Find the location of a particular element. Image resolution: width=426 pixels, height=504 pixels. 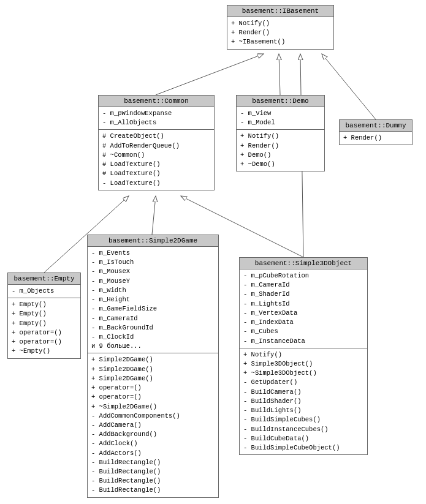

empty-fields: - m_Objects is located at coordinates (44, 291).